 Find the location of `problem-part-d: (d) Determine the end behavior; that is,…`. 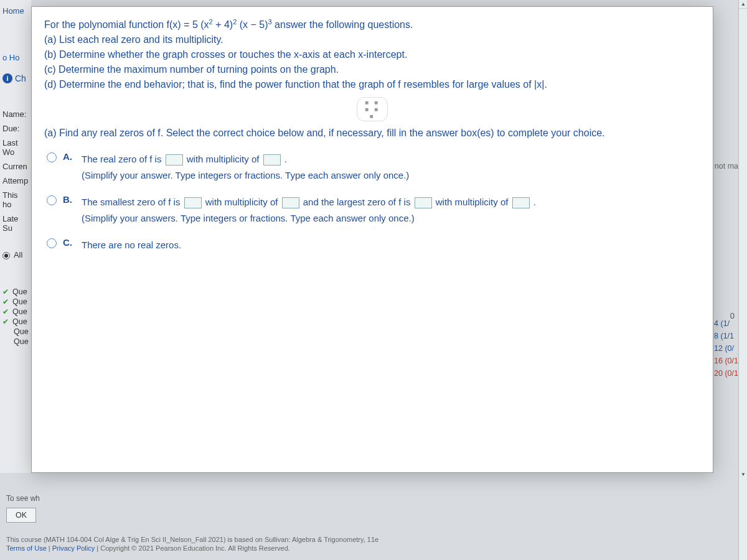

problem-part-d: (d) Determine the end behavior; that is,… is located at coordinates (296, 85).